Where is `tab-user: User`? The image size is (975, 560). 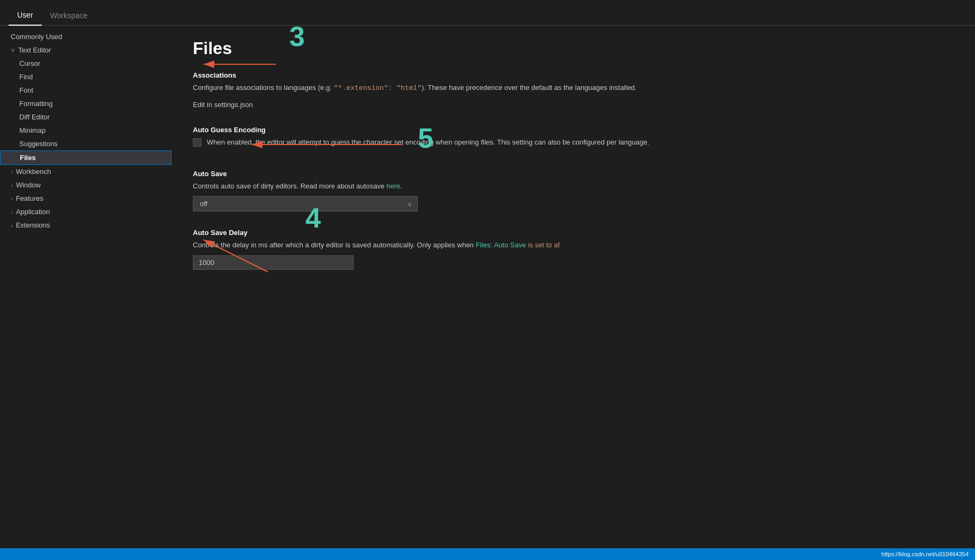
tab-user: User is located at coordinates (25, 16).